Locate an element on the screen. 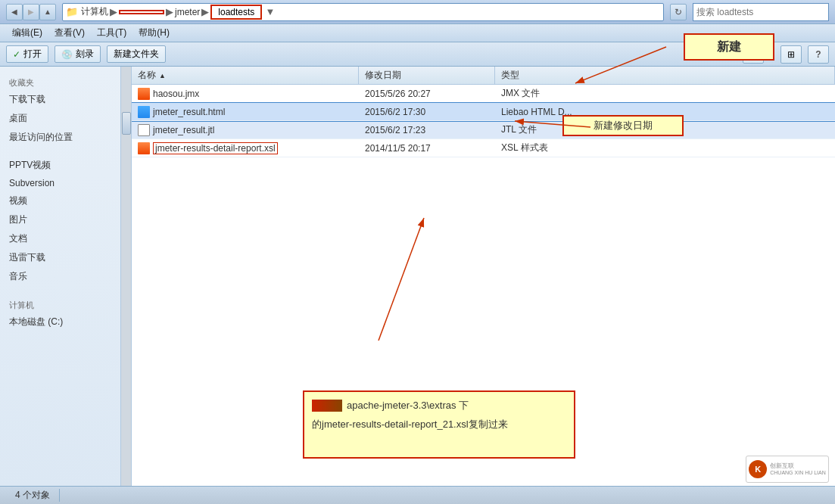  menu-help: 帮助(H) is located at coordinates (154, 33).